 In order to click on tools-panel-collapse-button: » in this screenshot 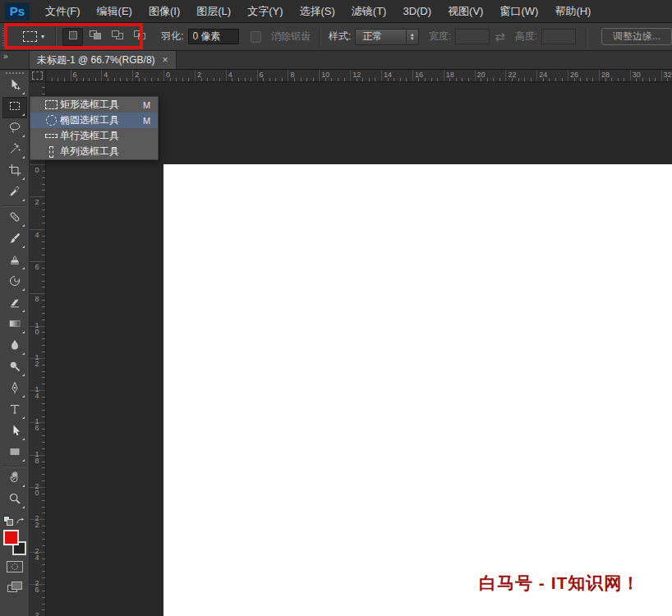, I will do `click(15, 60)`.